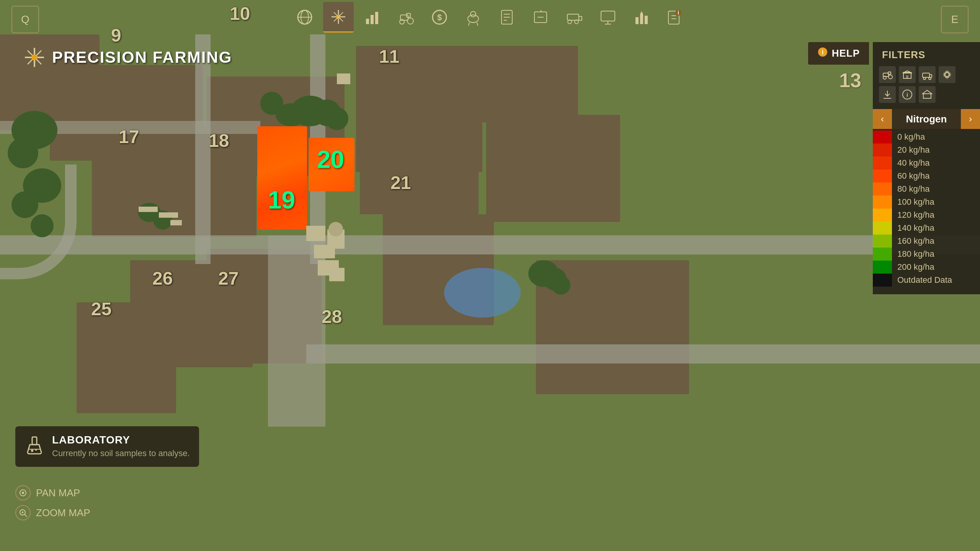  What do you see at coordinates (970, 119) in the screenshot?
I see `nitrogen-next-button: ›` at bounding box center [970, 119].